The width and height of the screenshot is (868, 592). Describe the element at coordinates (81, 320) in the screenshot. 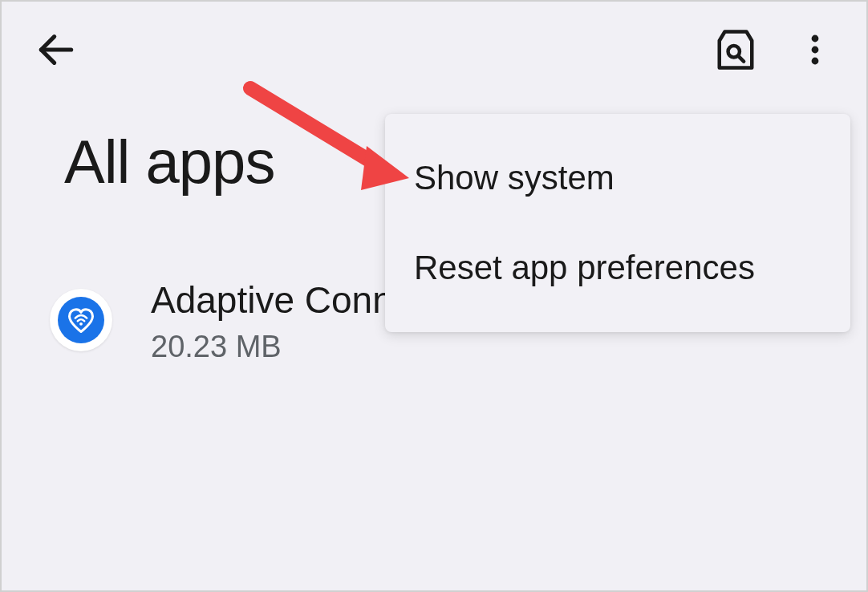

I see `app-icon-wrapper` at that location.